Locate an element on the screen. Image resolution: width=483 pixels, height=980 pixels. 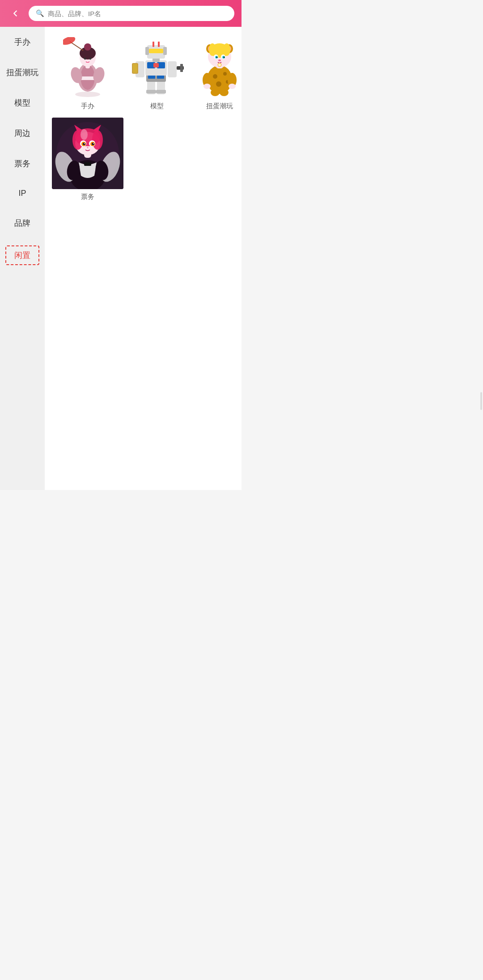
category-grid: 手办 is located at coordinates (147, 118).